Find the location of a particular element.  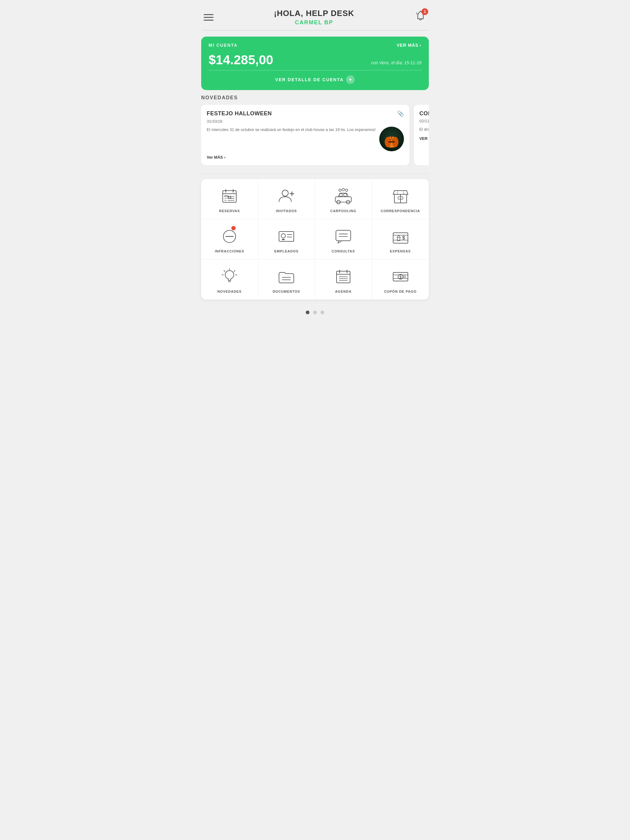

header-divider is located at coordinates (315, 30).